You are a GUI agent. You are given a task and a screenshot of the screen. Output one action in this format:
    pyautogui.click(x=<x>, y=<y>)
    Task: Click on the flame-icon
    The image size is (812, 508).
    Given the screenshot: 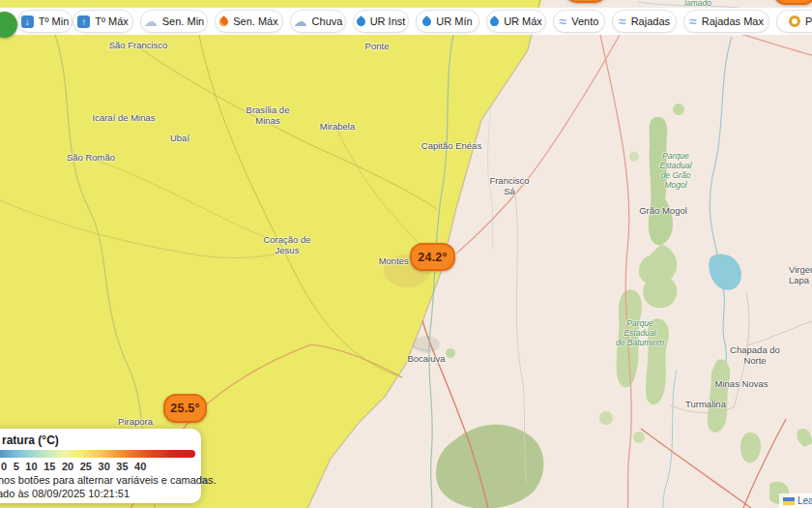 What is the action you would take?
    pyautogui.click(x=224, y=21)
    